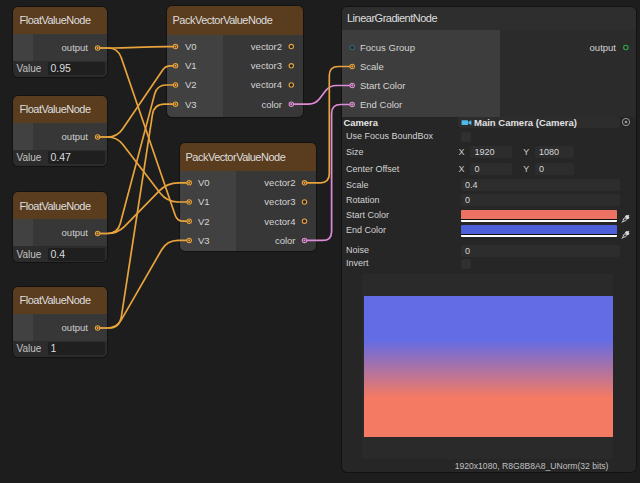 This screenshot has width=640, height=483. Describe the element at coordinates (539, 231) in the screenshot. I see `end-color-swatch` at that location.